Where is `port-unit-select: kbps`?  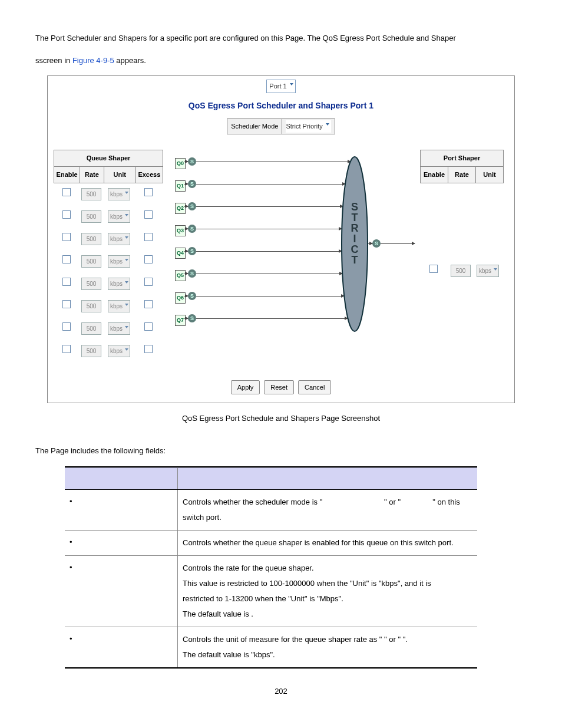 port-unit-select: kbps is located at coordinates (488, 271).